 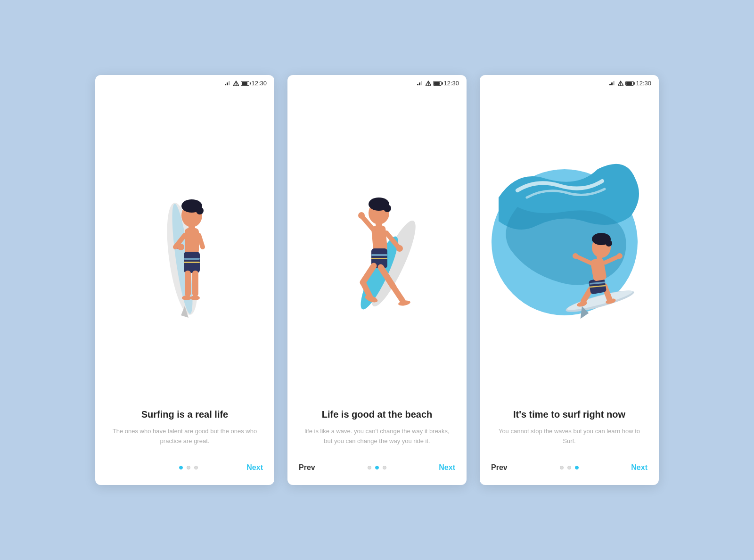 What do you see at coordinates (569, 415) in the screenshot?
I see `screen-title-3: It's time to surf right now` at bounding box center [569, 415].